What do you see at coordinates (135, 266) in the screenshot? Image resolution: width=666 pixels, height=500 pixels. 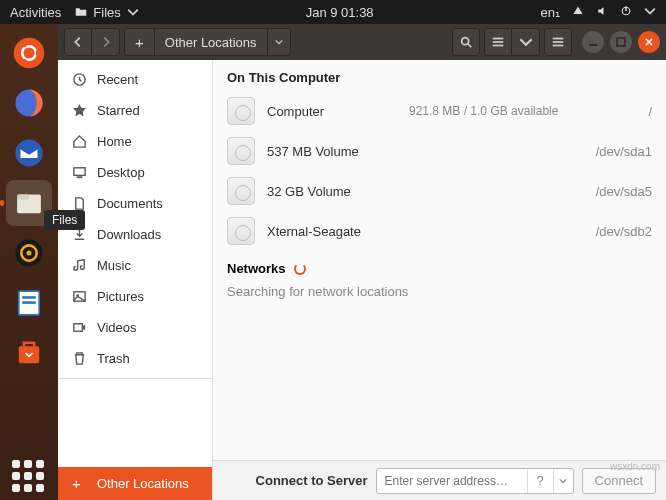 I see `sidebar-item-music: Music` at bounding box center [135, 266].